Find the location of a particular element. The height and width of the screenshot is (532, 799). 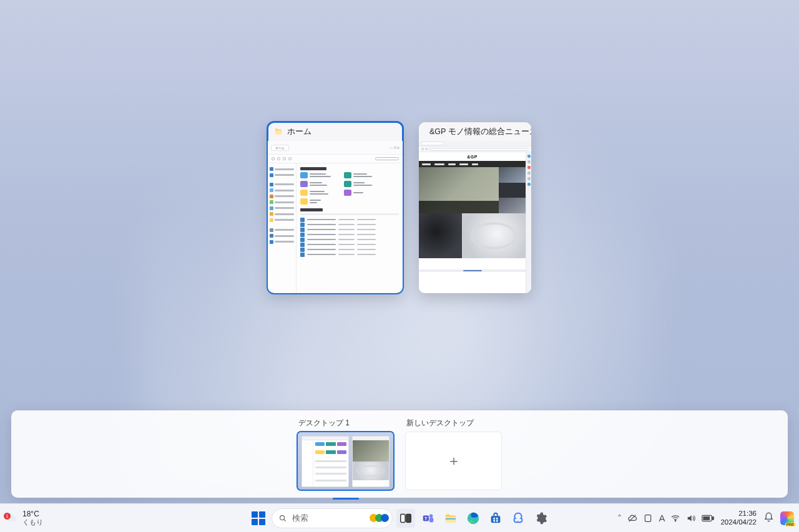

taskbar-app-settings is located at coordinates (541, 518).